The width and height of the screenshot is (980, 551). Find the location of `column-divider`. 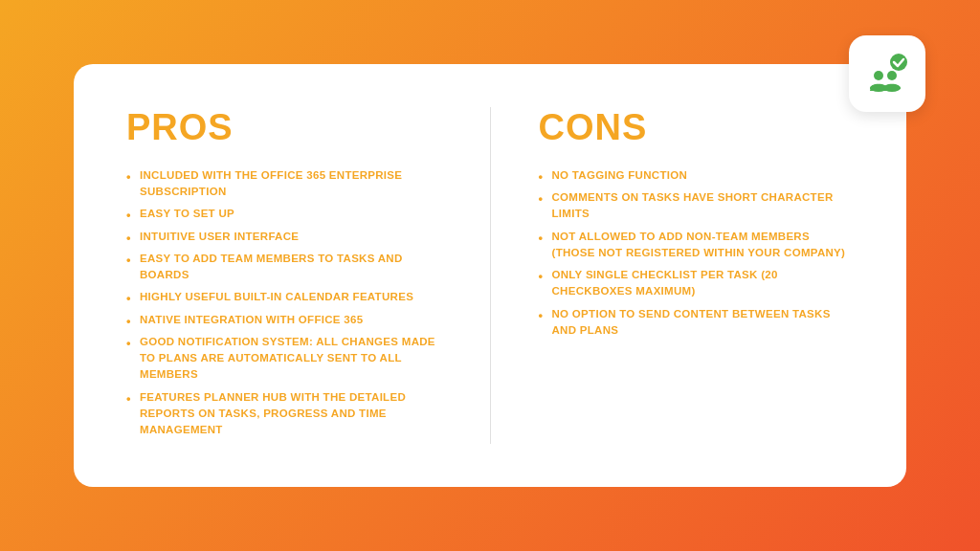

column-divider is located at coordinates (490, 276).